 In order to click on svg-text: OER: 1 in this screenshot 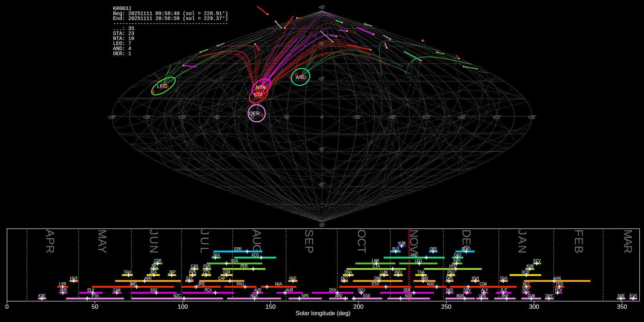, I will do `click(122, 54)`.